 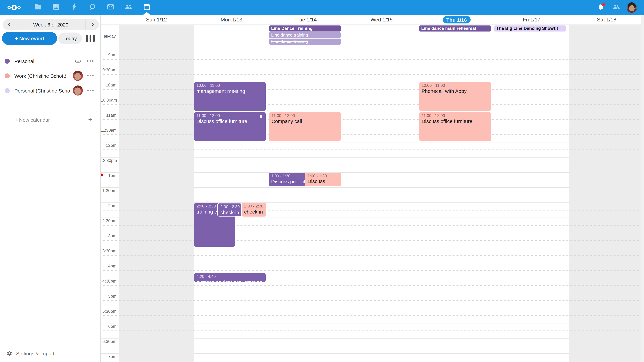 I want to click on new-calendar-label: + New calendar, so click(x=49, y=120).